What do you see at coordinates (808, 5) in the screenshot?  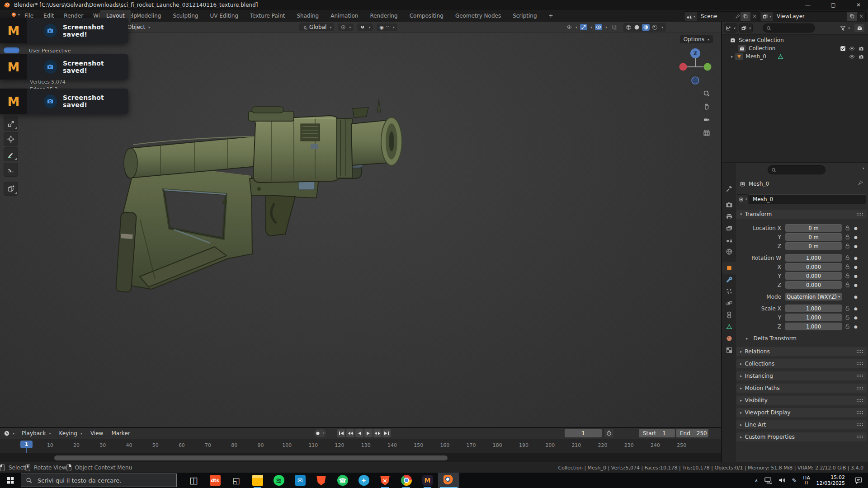 I see `minimize-button: —` at bounding box center [808, 5].